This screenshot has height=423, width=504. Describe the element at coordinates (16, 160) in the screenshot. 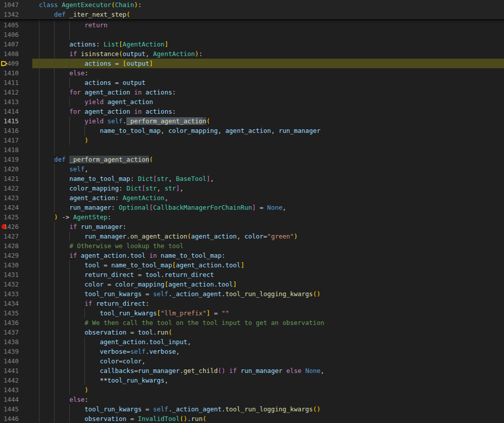

I see `gutter: 1419` at that location.